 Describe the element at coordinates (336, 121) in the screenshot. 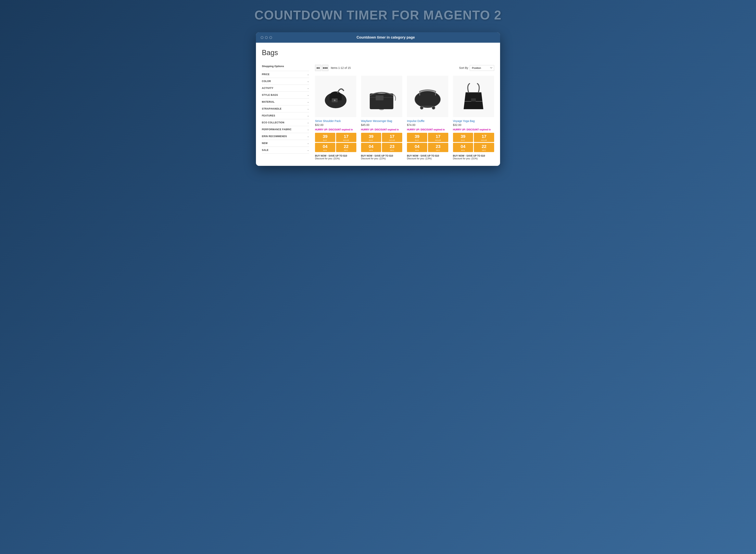

I see `product-name-p1: Strive Shoulder Pack` at that location.